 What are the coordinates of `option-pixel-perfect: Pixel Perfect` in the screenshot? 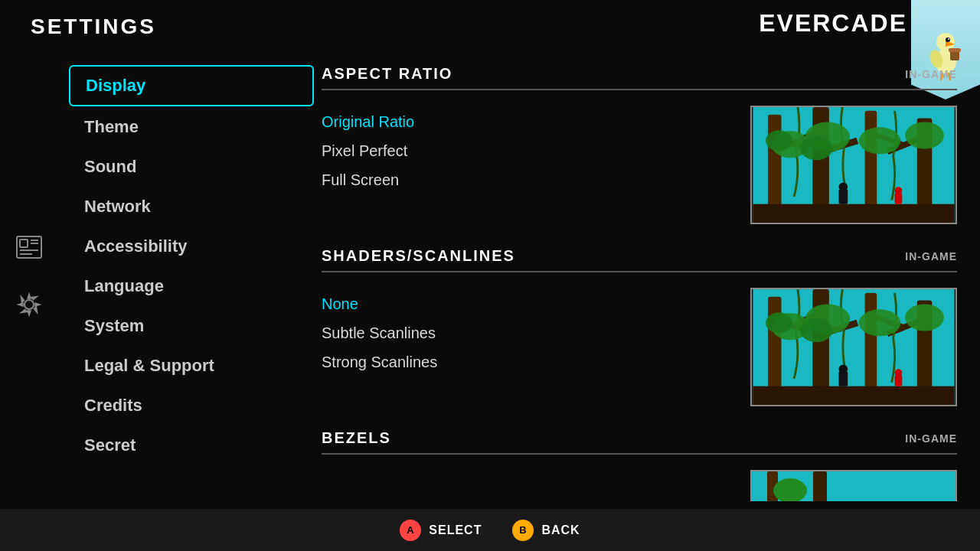 It's located at (528, 152).